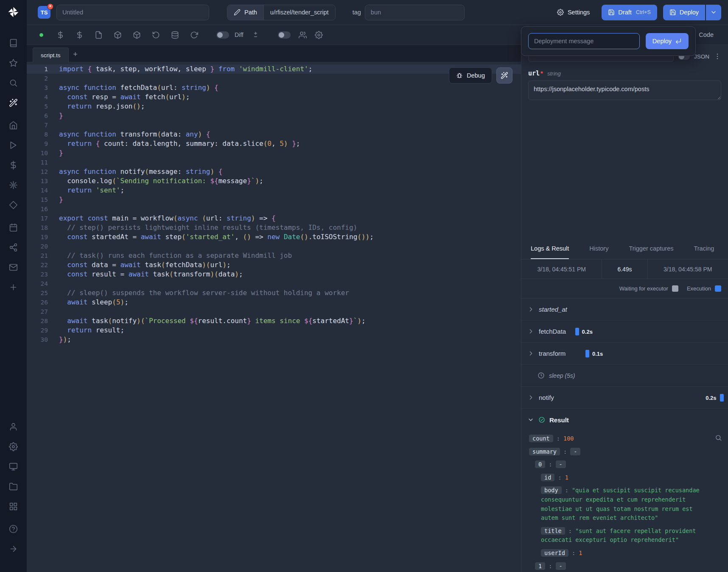 This screenshot has width=728, height=572. Describe the element at coordinates (545, 452) in the screenshot. I see `result-key: summary` at that location.